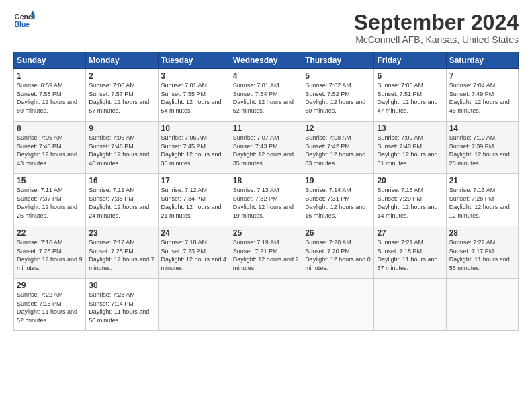 The width and height of the screenshot is (532, 411). Describe the element at coordinates (122, 148) in the screenshot. I see `calendar-cell: 9 Sunrise: 7:06 AMSunset: 7:46 PMDayligh…` at that location.